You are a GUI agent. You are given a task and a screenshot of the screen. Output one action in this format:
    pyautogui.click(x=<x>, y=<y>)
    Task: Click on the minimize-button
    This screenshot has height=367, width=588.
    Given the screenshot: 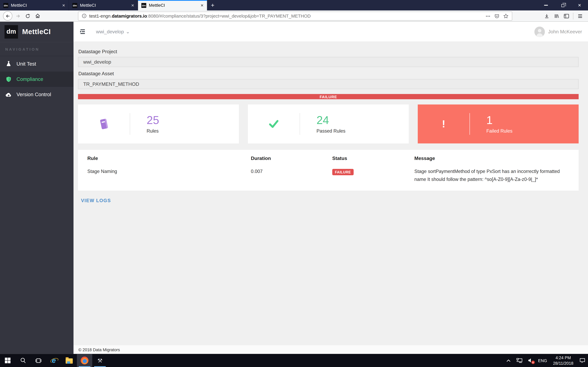 What is the action you would take?
    pyautogui.click(x=546, y=5)
    